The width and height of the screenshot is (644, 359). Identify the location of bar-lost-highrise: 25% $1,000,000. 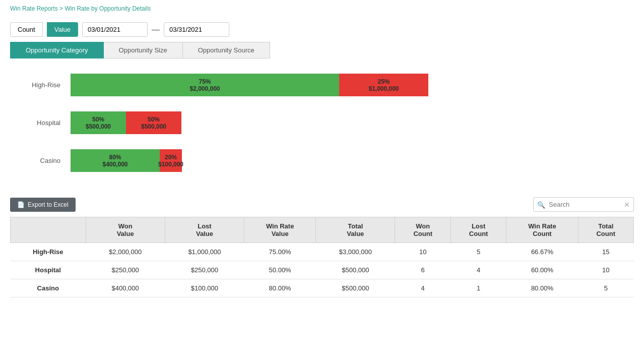
(384, 85).